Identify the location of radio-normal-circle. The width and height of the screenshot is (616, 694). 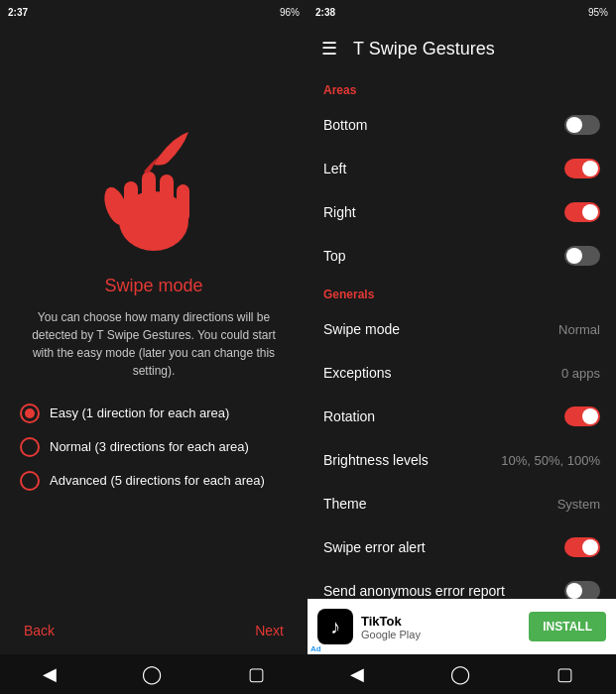
(30, 447).